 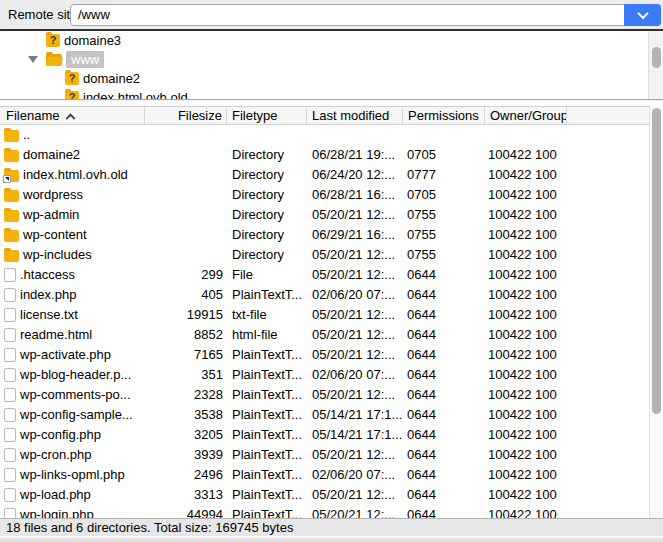 What do you see at coordinates (355, 175) in the screenshot?
I see `cell-modified: 06/24/20 12:...` at bounding box center [355, 175].